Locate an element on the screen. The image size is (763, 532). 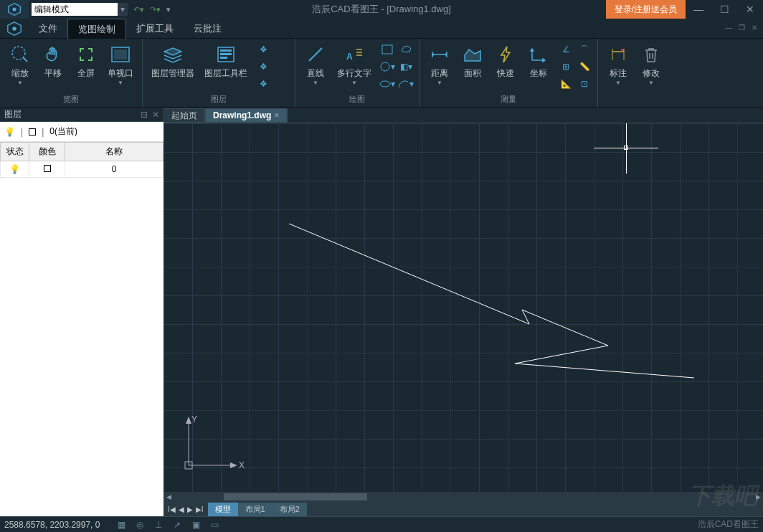
delete-icon is located at coordinates (651, 54).